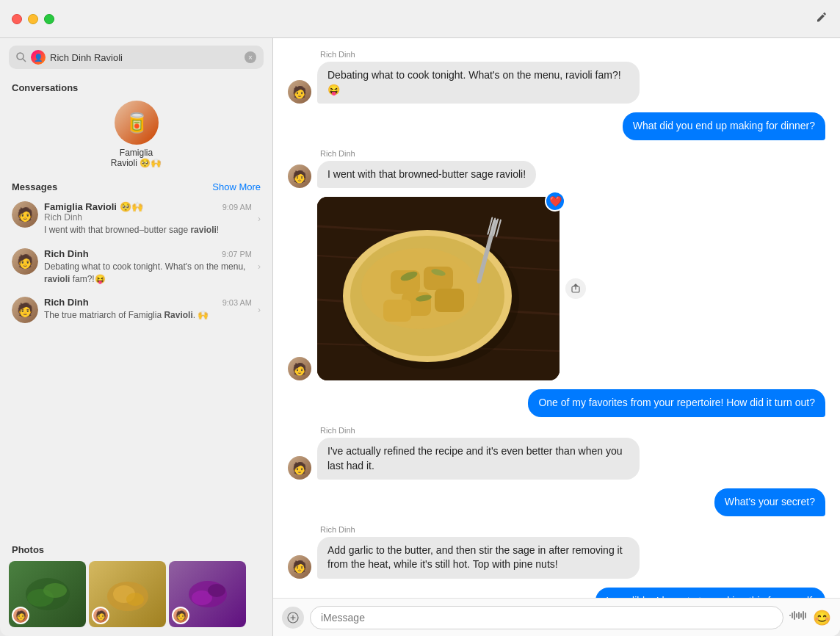 The width and height of the screenshot is (840, 636). I want to click on conversation-name: FamigliaRavioli 🥺🙌, so click(137, 158).